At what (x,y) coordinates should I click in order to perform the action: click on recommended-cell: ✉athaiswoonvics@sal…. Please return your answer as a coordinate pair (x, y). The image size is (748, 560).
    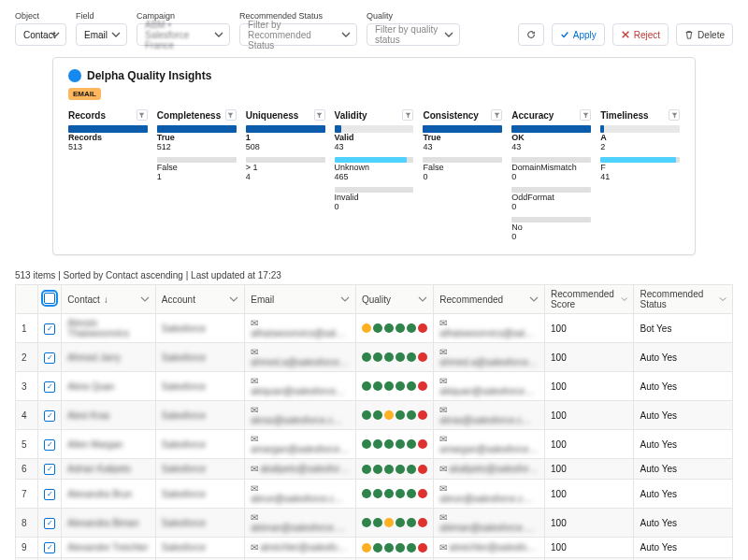
    Looking at the image, I should click on (486, 328).